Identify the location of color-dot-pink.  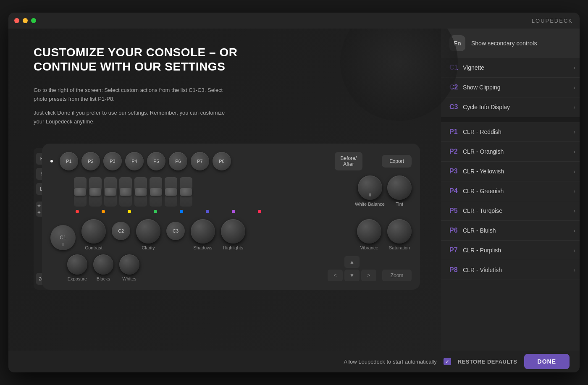
(260, 212).